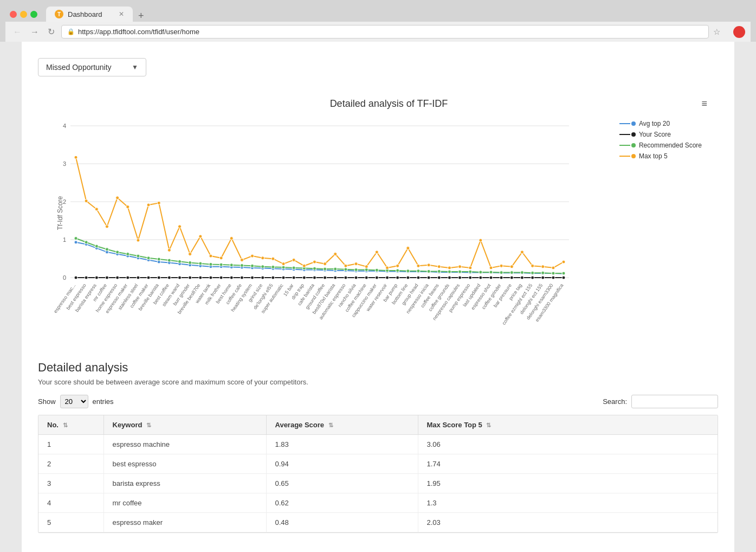  What do you see at coordinates (185, 484) in the screenshot?
I see `cell-keyword: barista express` at bounding box center [185, 484].